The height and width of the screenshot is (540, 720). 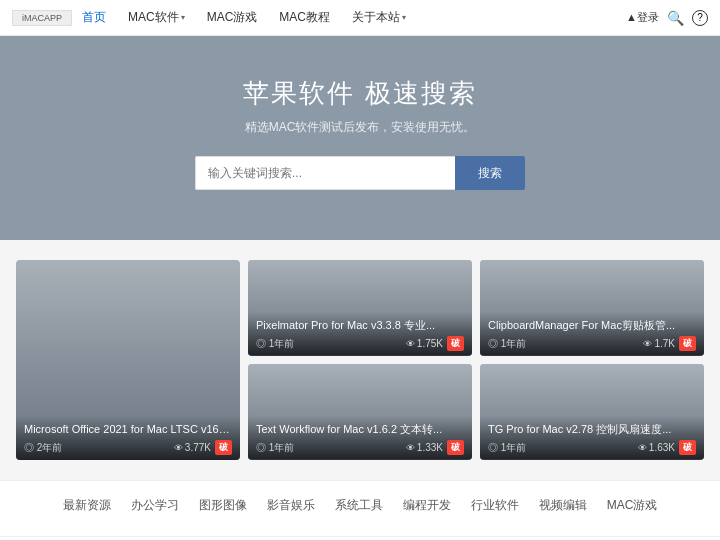 What do you see at coordinates (128, 448) in the screenshot?
I see `card-meta-large: ◎ 2年前 👁 3.77K 破` at bounding box center [128, 448].